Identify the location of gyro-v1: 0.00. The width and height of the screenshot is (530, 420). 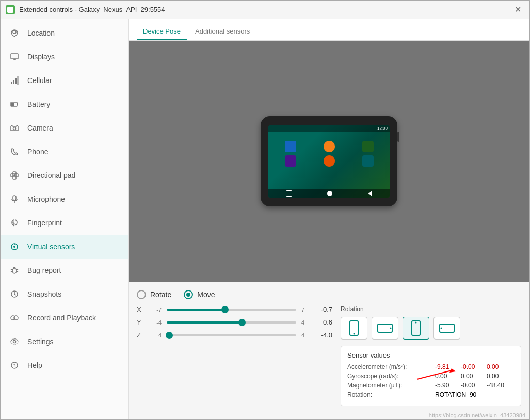
(446, 376).